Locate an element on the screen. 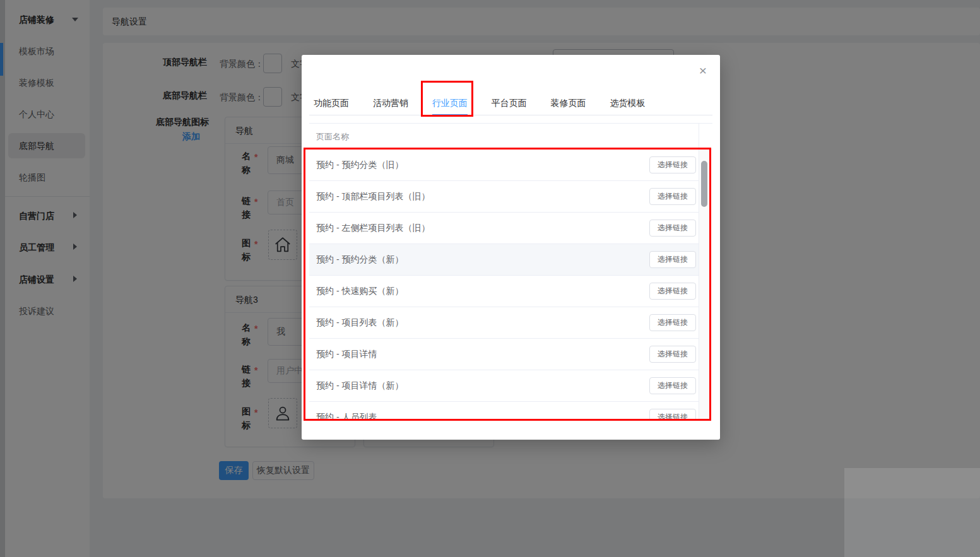  tab-activity-marketing: 活动营销 is located at coordinates (391, 103).